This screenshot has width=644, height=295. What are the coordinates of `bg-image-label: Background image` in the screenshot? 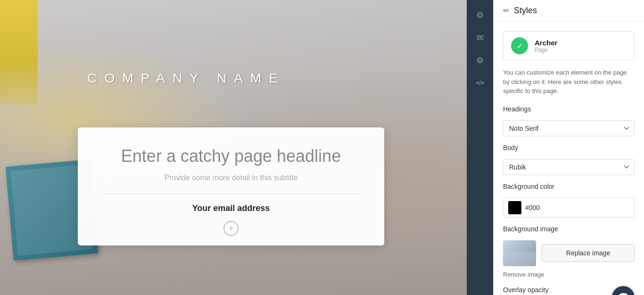 It's located at (569, 229).